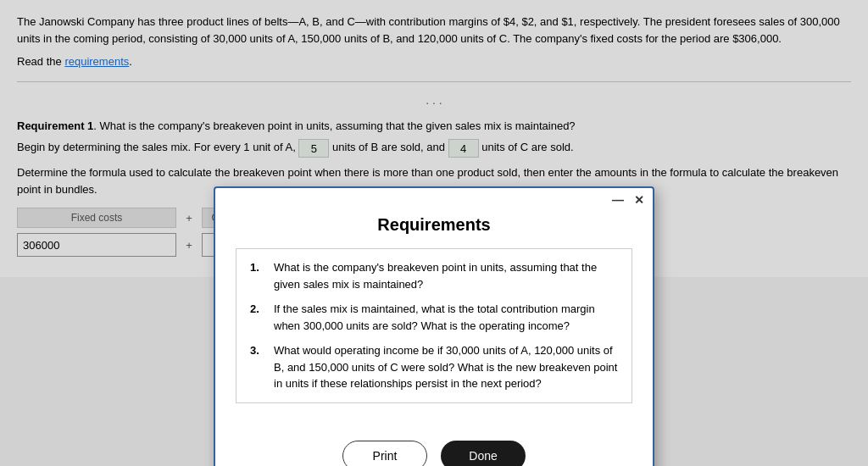 Image resolution: width=868 pixels, height=466 pixels. Describe the element at coordinates (385, 454) in the screenshot. I see `print-button: Print` at that location.